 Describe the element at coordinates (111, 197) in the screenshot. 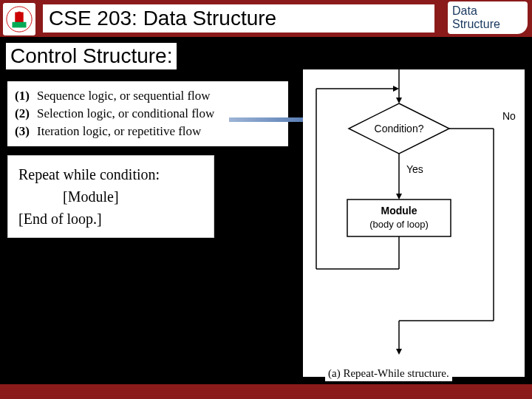

I see `pseudo-line: [Module]` at that location.